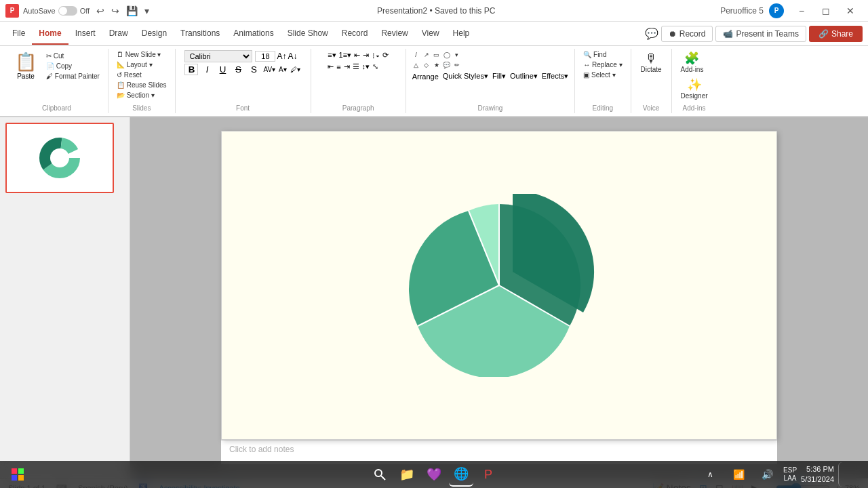 This screenshot has width=868, height=488. What do you see at coordinates (68, 11) in the screenshot?
I see `autosave-toggle` at bounding box center [68, 11].